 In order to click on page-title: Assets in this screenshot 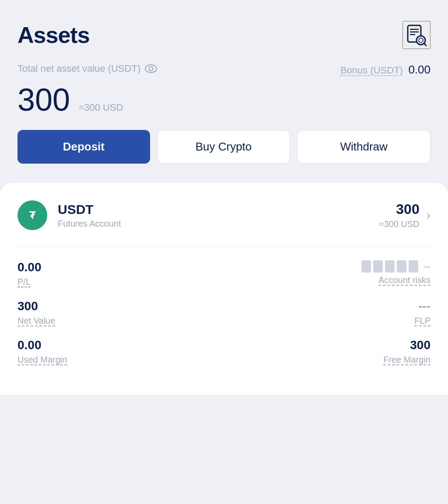, I will do `click(53, 35)`.